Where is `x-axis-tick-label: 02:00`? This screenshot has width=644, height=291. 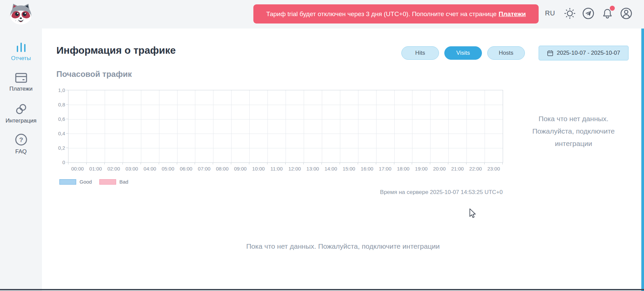
x-axis-tick-label: 02:00 is located at coordinates (114, 168).